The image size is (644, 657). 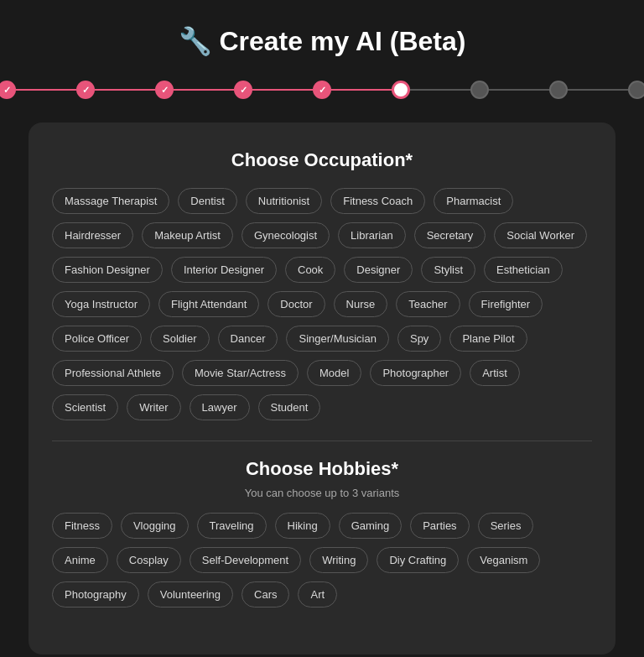 I want to click on occupation-tag-hairdresser: Hairdresser, so click(x=92, y=235).